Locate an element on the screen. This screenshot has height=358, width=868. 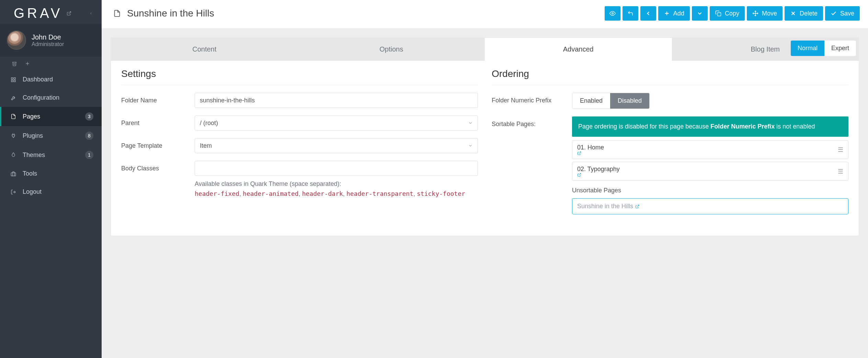
sidebar: GRAV John Doe Administrator is located at coordinates (51, 179).